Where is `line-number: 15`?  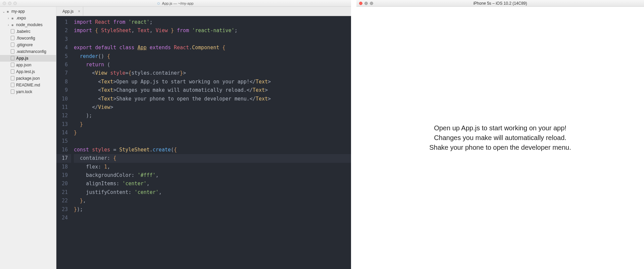 line-number: 15 is located at coordinates (62, 141).